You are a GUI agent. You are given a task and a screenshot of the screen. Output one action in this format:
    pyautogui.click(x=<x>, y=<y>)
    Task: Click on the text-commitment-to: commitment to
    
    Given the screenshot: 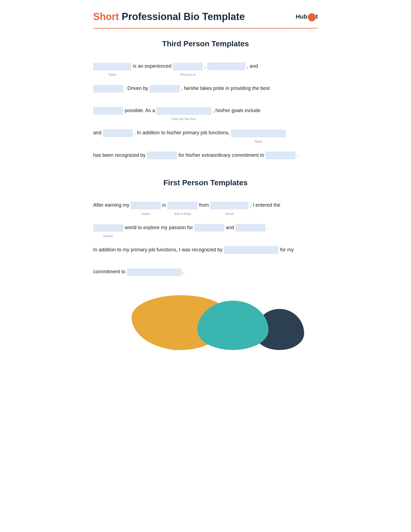 What is the action you would take?
    pyautogui.click(x=109, y=272)
    